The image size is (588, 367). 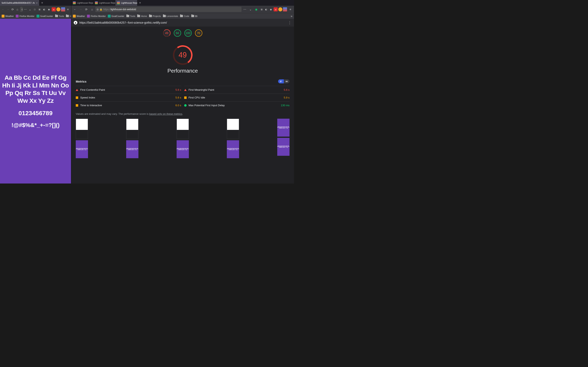 What do you see at coordinates (35, 3) in the screenshot?
I see `tab-strip: 5e815a84ca88b000080b4257--fo × +` at bounding box center [35, 3].